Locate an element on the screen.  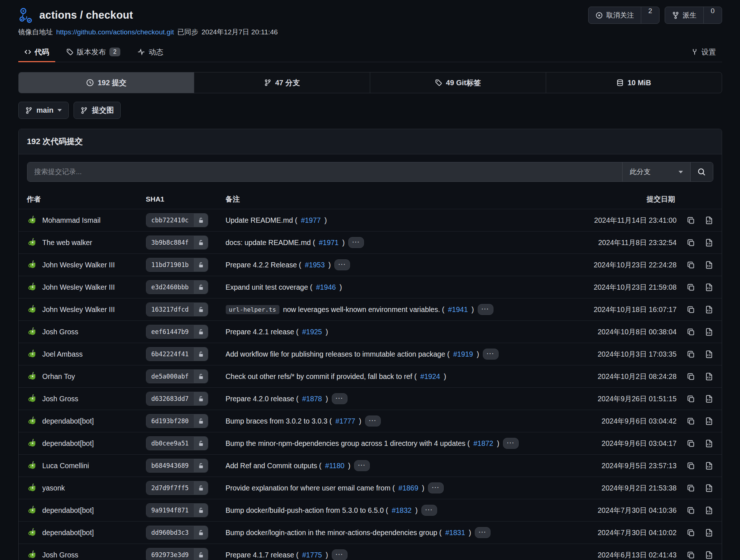
pr-link: #1832 is located at coordinates (402, 511).